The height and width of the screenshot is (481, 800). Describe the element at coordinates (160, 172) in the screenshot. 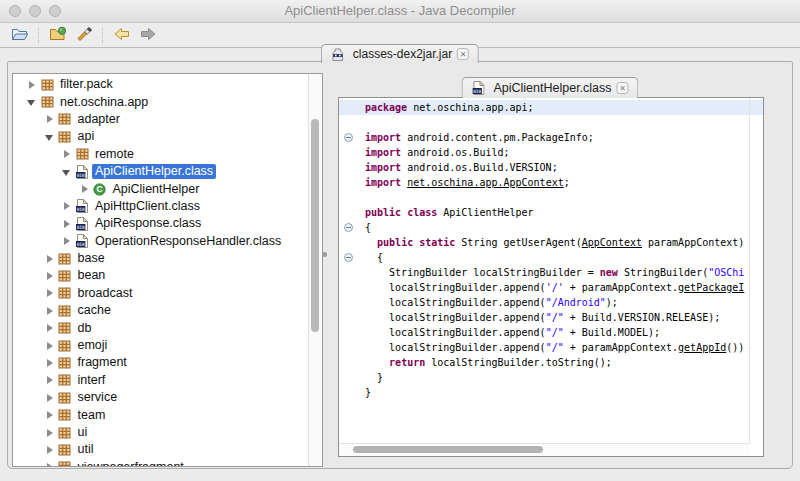

I see `tree-item-apiclienthelper-class: 010ApiClientHelper.class` at that location.